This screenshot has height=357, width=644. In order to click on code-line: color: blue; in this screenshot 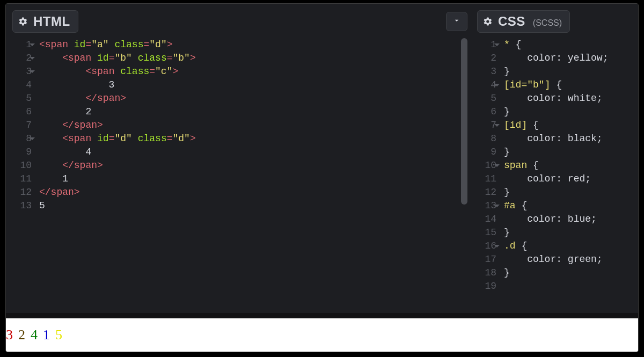, I will do `click(568, 219)`.